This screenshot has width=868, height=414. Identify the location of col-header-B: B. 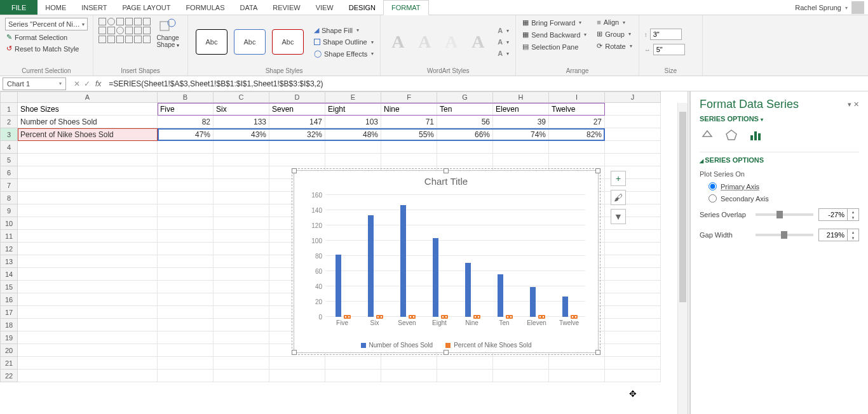
(186, 97).